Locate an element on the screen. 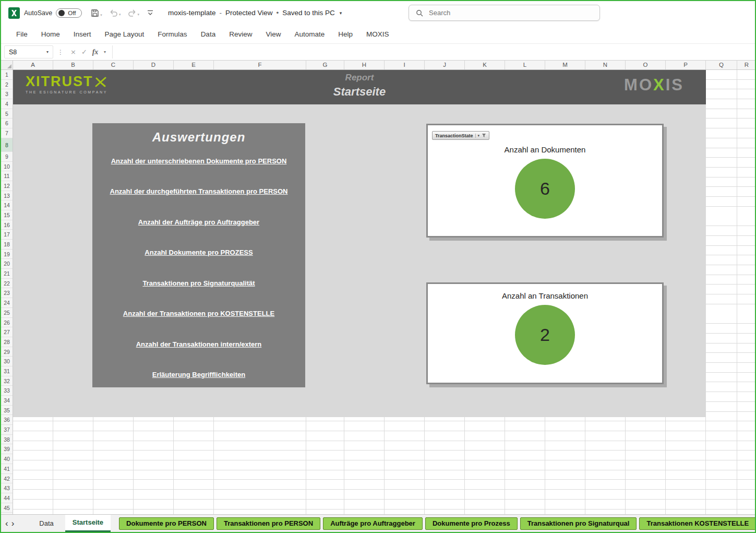  row-header: 28 is located at coordinates (7, 342).